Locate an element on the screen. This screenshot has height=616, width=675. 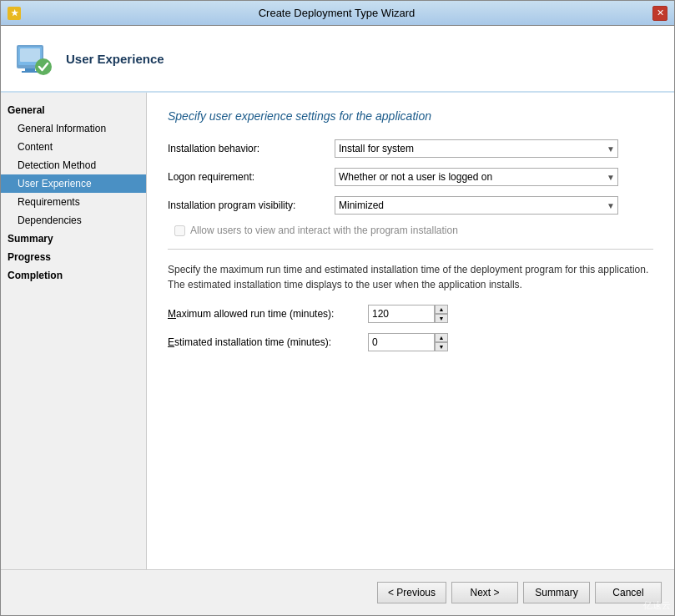
allow-interact-row: Allow users to view and interact with th… is located at coordinates (411, 230).